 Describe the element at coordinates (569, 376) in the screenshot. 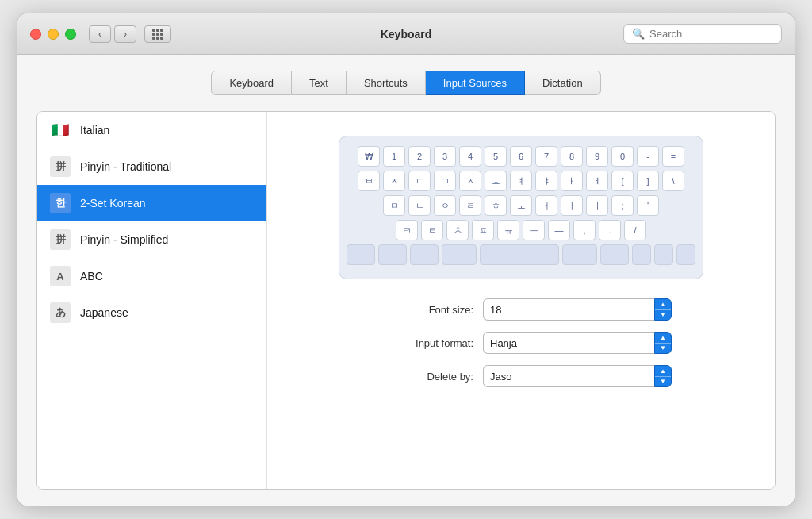

I see `delete-by-value: Jaso` at that location.